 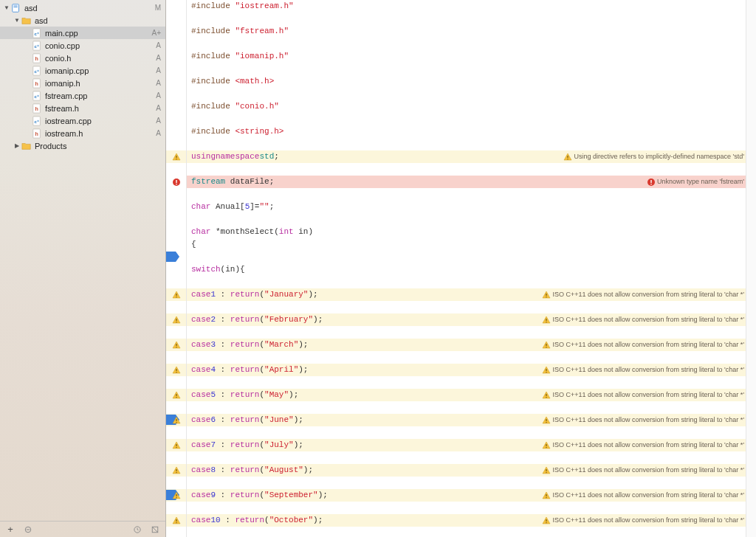 What do you see at coordinates (83, 58) in the screenshot?
I see `tree-item: hconio.hA` at bounding box center [83, 58].